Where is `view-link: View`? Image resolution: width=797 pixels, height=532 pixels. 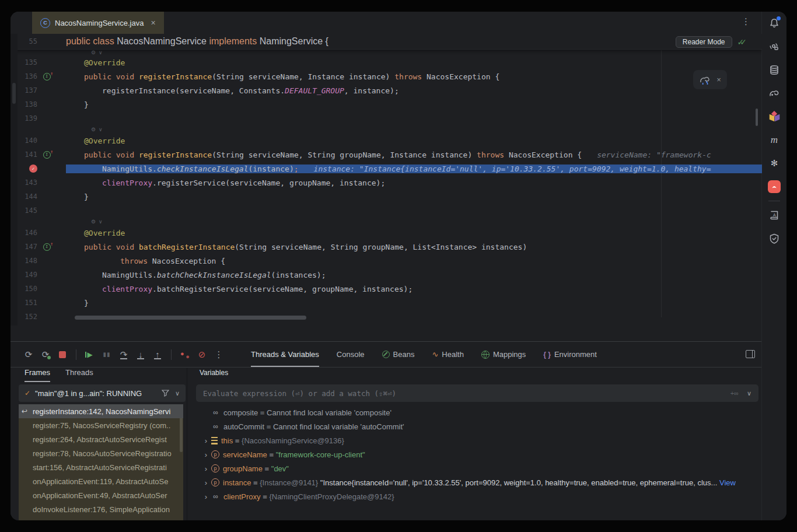
view-link: View is located at coordinates (728, 483).